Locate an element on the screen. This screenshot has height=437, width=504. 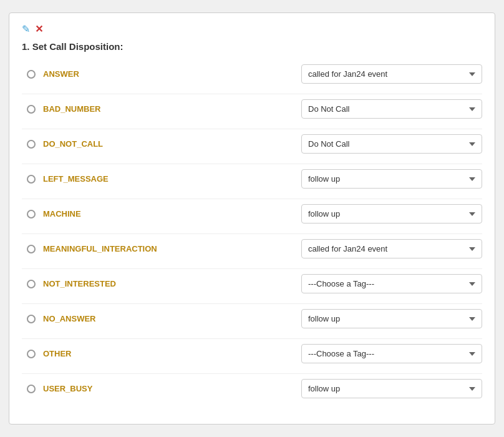
select-meaningful_interaction: called for Jan24 eventfollow upDo Not Ca… is located at coordinates (392, 248).